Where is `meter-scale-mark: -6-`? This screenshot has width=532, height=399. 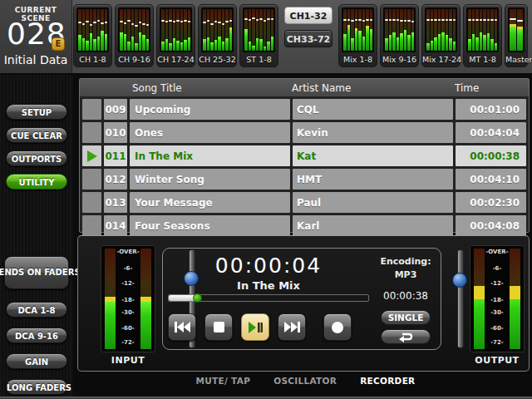
meter-scale-mark: -6- is located at coordinates (128, 268).